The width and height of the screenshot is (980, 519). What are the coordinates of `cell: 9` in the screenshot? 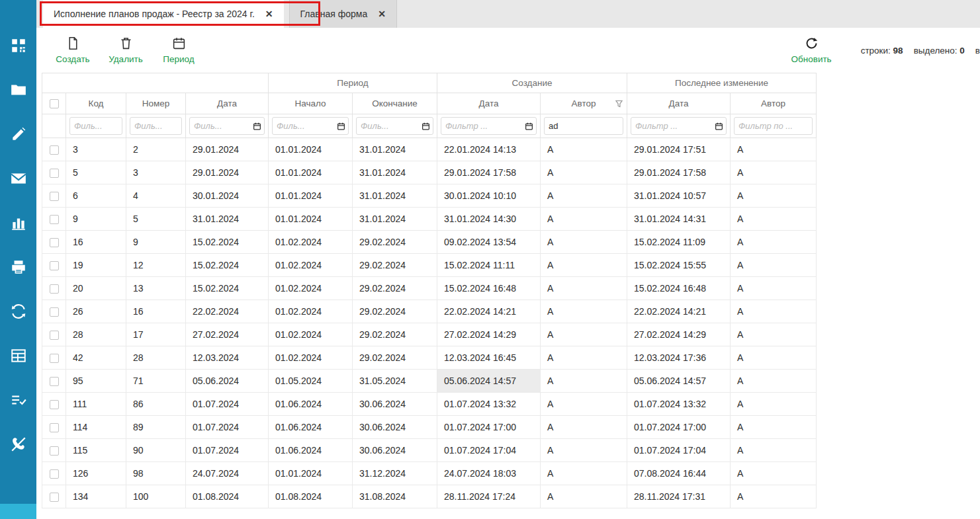 It's located at (156, 242).